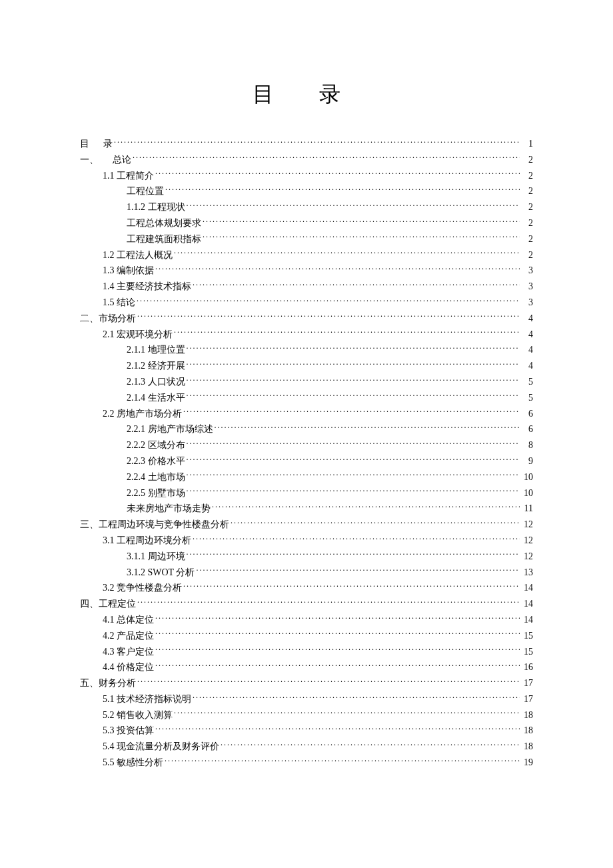  What do you see at coordinates (306, 191) in the screenshot?
I see `toc-entry: 工程位置2` at bounding box center [306, 191].